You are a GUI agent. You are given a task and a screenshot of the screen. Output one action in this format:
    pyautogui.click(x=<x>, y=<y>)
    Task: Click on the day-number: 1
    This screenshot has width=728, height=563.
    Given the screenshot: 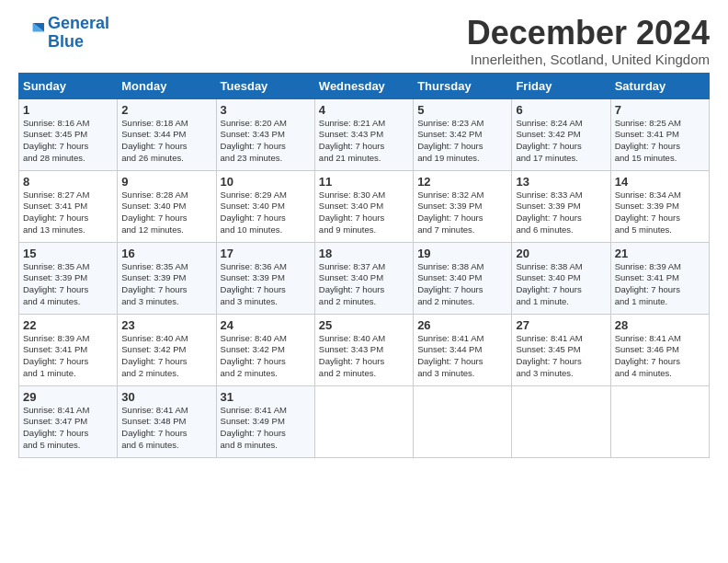 What is the action you would take?
    pyautogui.click(x=68, y=110)
    